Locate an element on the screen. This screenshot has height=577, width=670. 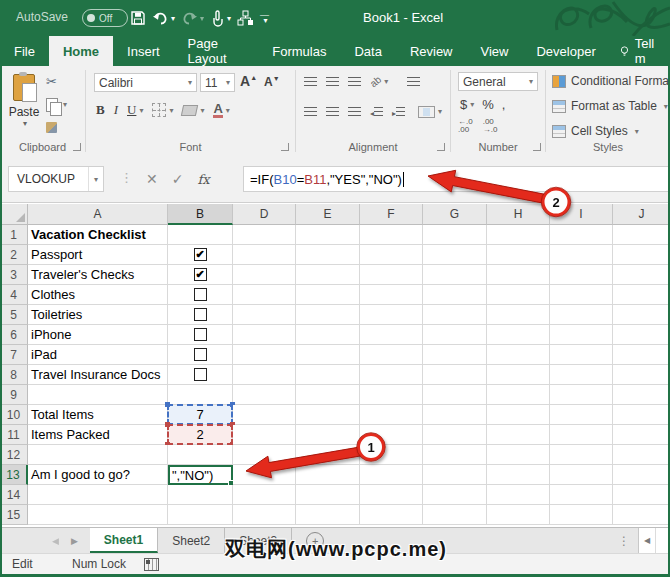
comma-button: , is located at coordinates (504, 104).